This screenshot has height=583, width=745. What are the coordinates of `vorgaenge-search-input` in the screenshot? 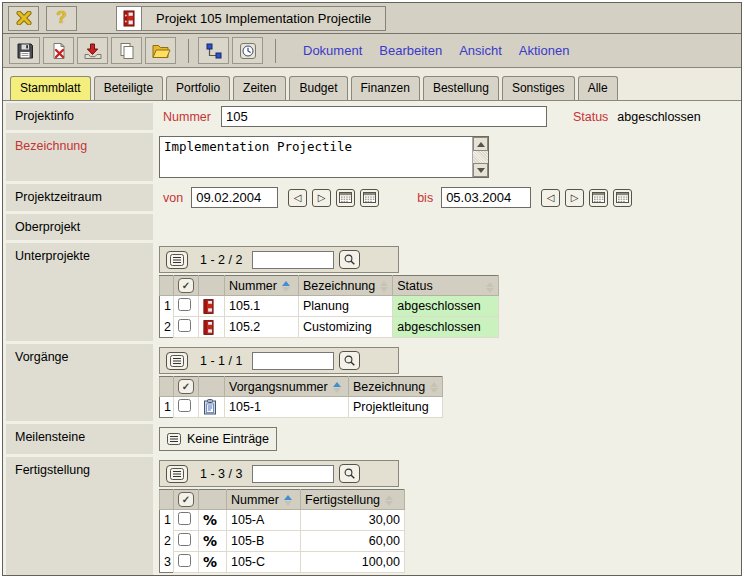 It's located at (293, 361).